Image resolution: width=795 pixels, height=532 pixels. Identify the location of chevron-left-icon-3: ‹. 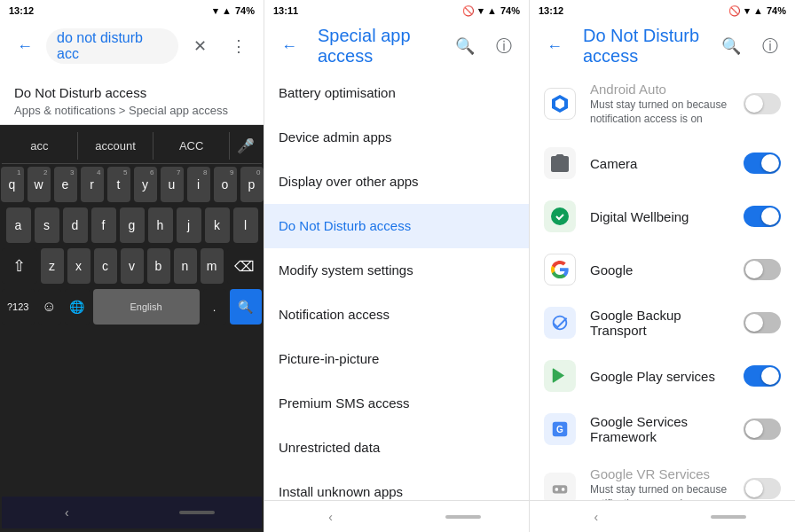
(596, 517).